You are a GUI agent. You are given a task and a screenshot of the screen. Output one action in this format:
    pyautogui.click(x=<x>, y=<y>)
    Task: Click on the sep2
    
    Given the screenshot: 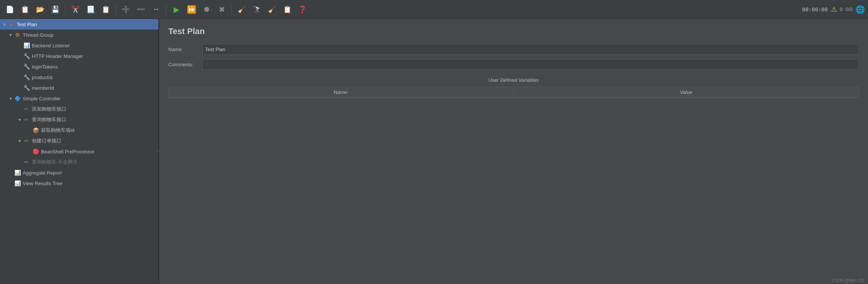 What is the action you would take?
    pyautogui.click(x=116, y=9)
    